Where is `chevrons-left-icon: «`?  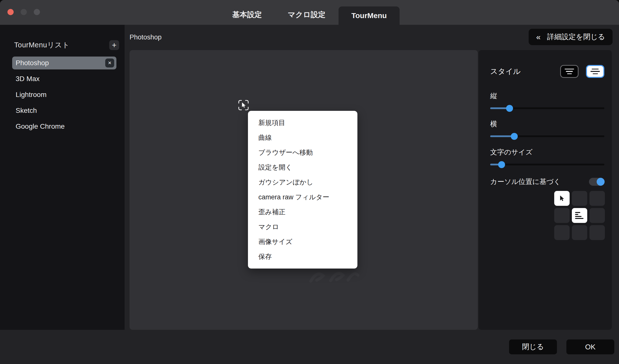 chevrons-left-icon: « is located at coordinates (538, 37).